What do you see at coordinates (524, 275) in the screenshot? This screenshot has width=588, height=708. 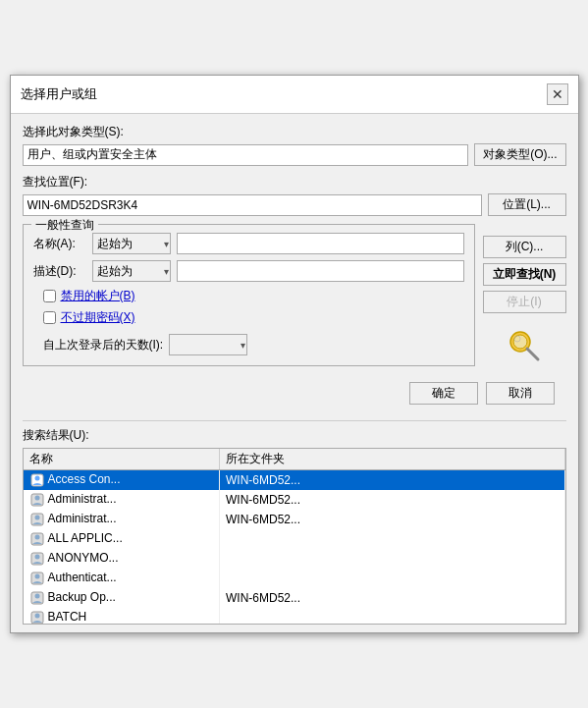 I see `find-now-button: 立即查找(N)` at bounding box center [524, 275].